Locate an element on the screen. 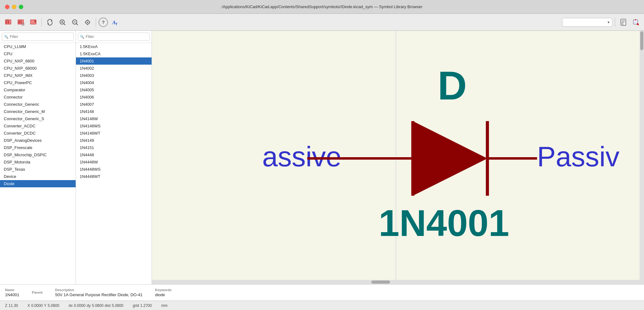 This screenshot has height=310, width=644. symbol-list-item: 1N4006 is located at coordinates (114, 97).